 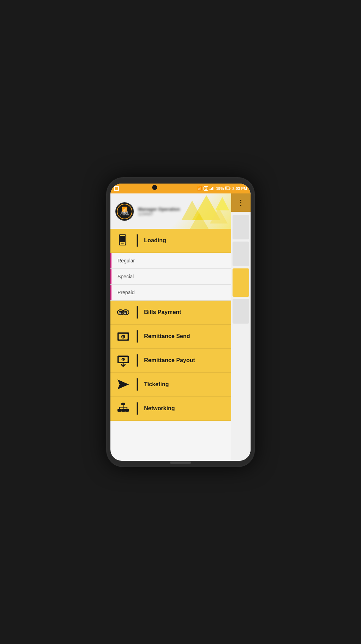 What do you see at coordinates (137, 240) in the screenshot?
I see `separator-loading` at bounding box center [137, 240].